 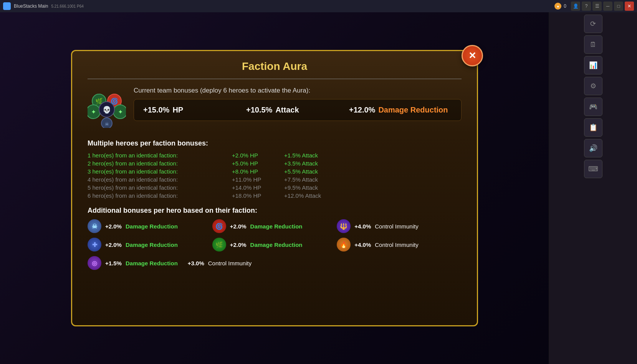 I want to click on add-leaf-label: Damage Reduction, so click(x=276, y=245).